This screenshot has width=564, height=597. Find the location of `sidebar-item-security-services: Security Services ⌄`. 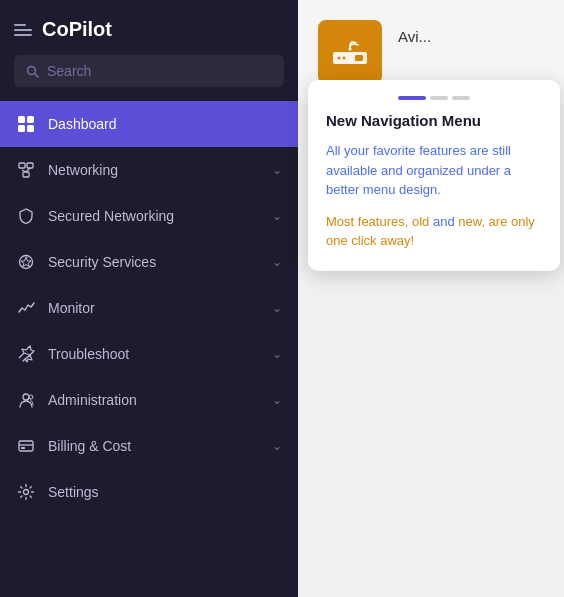

sidebar-item-security-services: Security Services ⌄ is located at coordinates (149, 262).